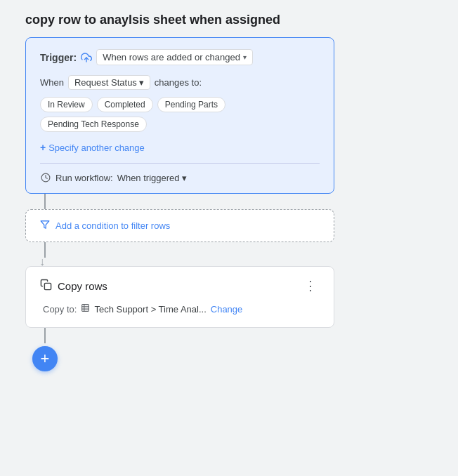 The height and width of the screenshot is (476, 458). I want to click on filter-icon, so click(45, 226).